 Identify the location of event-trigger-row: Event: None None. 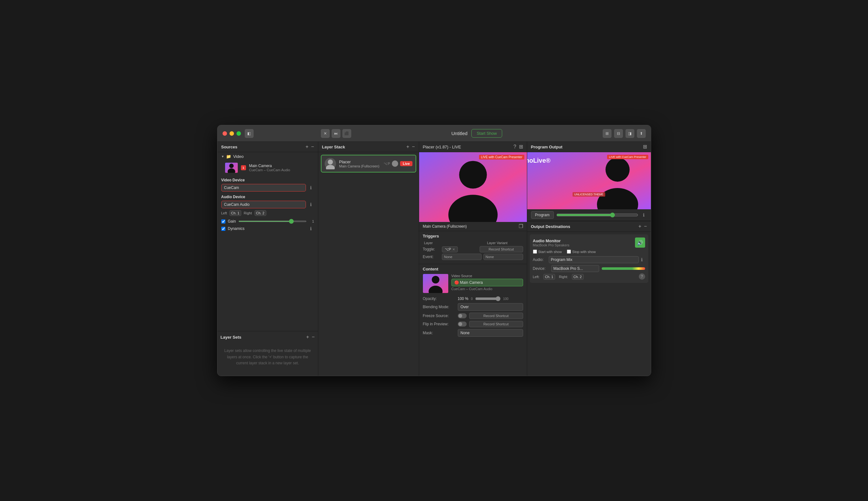
(473, 257).